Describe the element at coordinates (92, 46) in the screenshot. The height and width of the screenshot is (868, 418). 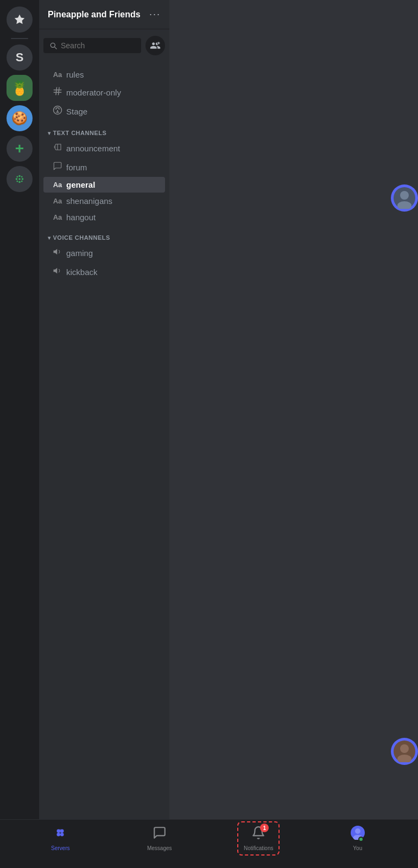
I see `search-input-wrapper` at that location.